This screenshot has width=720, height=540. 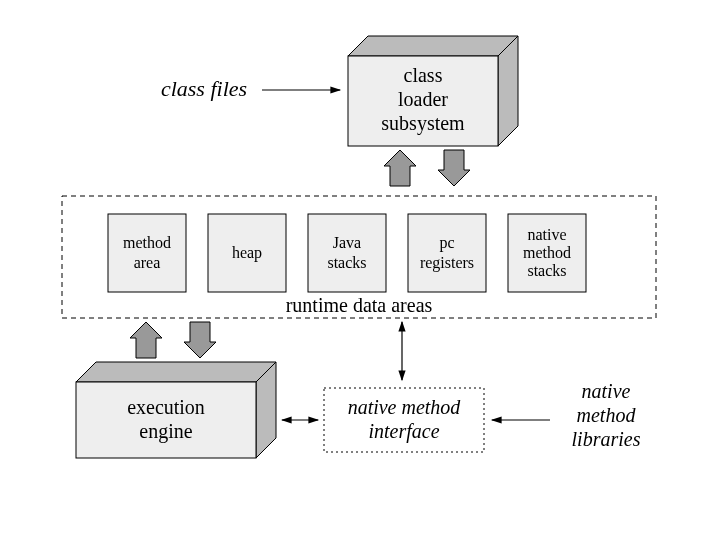 What do you see at coordinates (400, 168) in the screenshot?
I see `arrow-up-loader` at bounding box center [400, 168].